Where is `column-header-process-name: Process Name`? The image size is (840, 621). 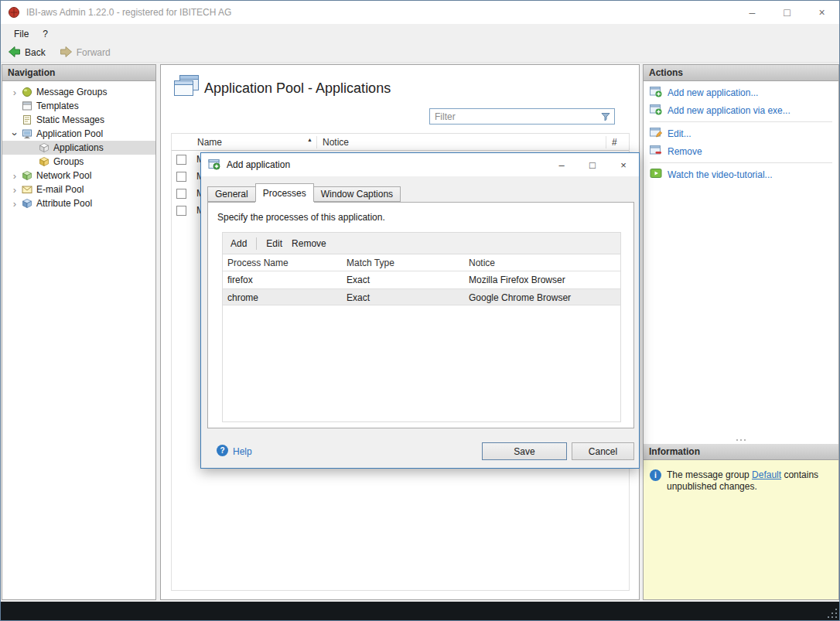
column-header-process-name: Process Name is located at coordinates (258, 263).